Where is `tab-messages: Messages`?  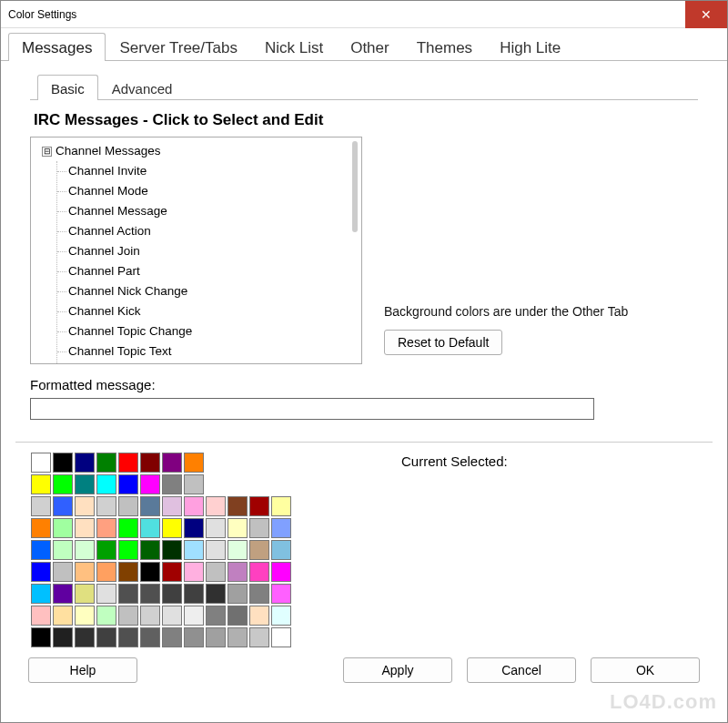
tab-messages: Messages is located at coordinates (56, 47).